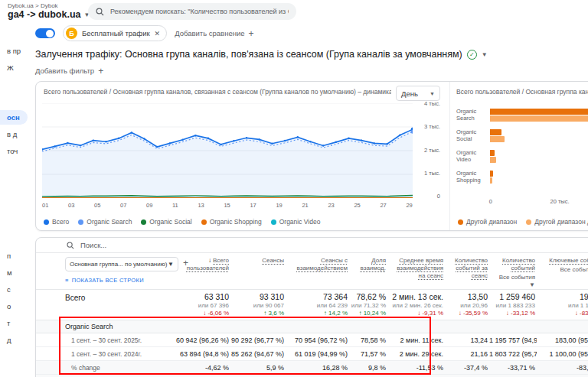 This screenshot has width=588, height=377. What do you see at coordinates (198, 304) in the screenshot?
I see `totals-cell: 63 310или 67 396↓ -6,06 %` at bounding box center [198, 304].